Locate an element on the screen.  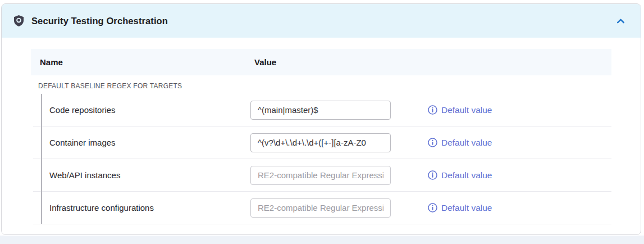
shield-icon is located at coordinates (19, 21).